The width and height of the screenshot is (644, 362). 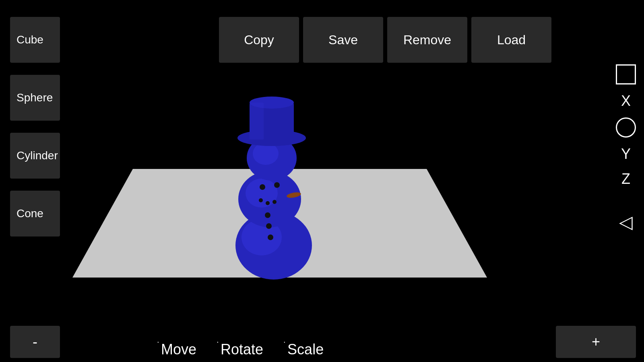 What do you see at coordinates (596, 342) in the screenshot?
I see `plus-label: +` at bounding box center [596, 342].